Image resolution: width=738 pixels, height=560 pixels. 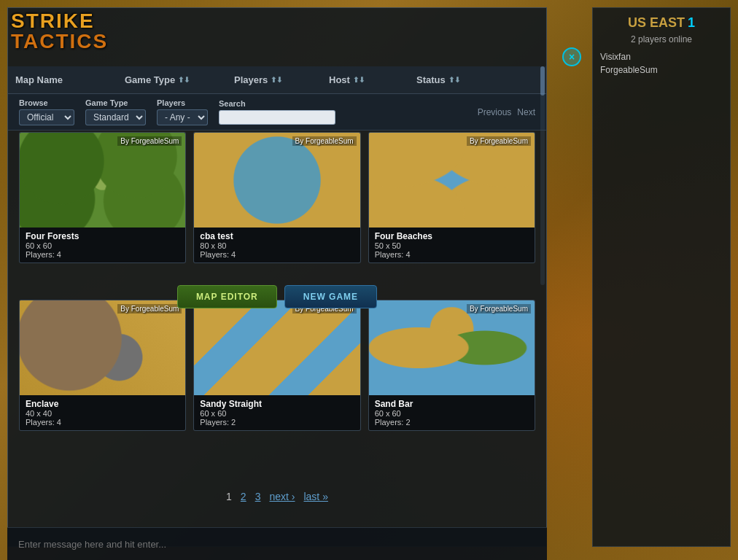 I want to click on col-status: Status ⬆⬇, so click(x=478, y=80).